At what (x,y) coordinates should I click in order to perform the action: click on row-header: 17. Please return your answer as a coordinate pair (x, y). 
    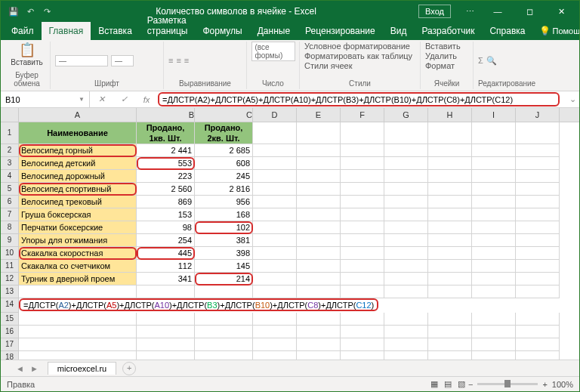
    Looking at the image, I should click on (10, 344).